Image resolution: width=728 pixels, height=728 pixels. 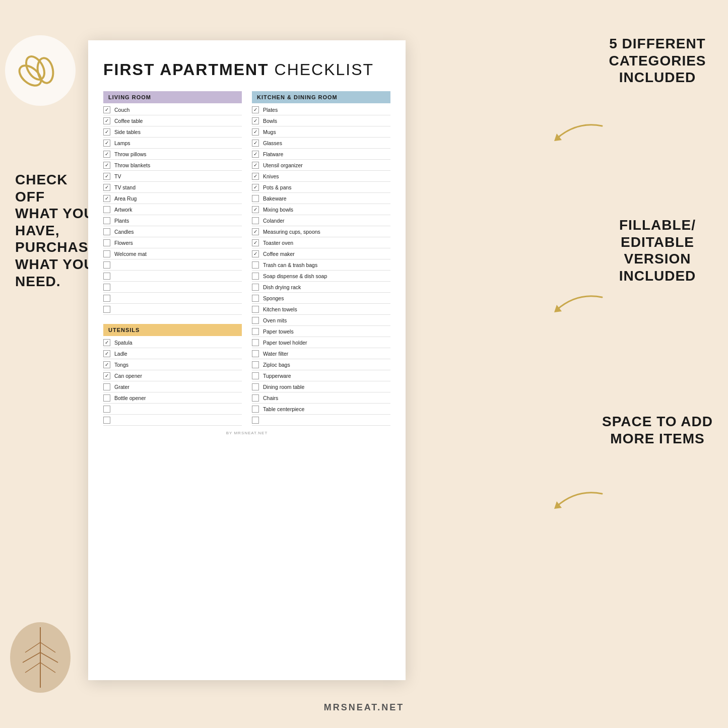 What do you see at coordinates (321, 409) in the screenshot?
I see `list-item: Table centerpiece` at bounding box center [321, 409].